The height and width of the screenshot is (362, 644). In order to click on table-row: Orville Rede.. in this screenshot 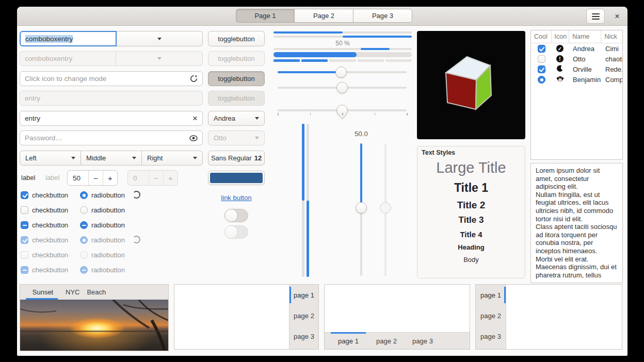, I will do `click(577, 69)`.